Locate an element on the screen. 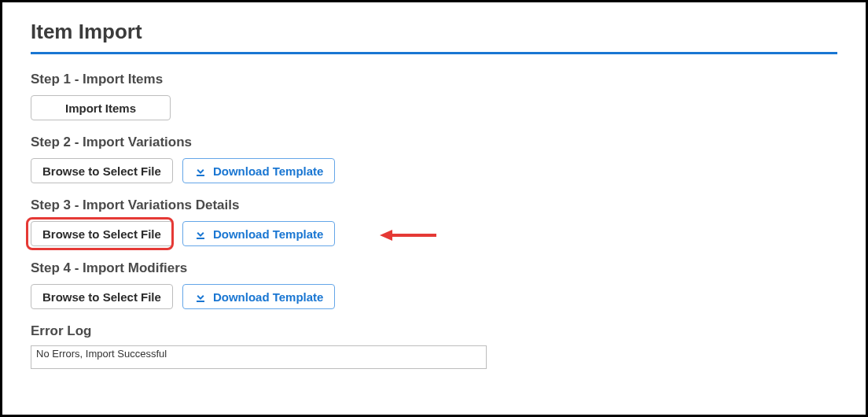 The image size is (868, 417). error-log-box: No Errors, Import Successful is located at coordinates (259, 357).